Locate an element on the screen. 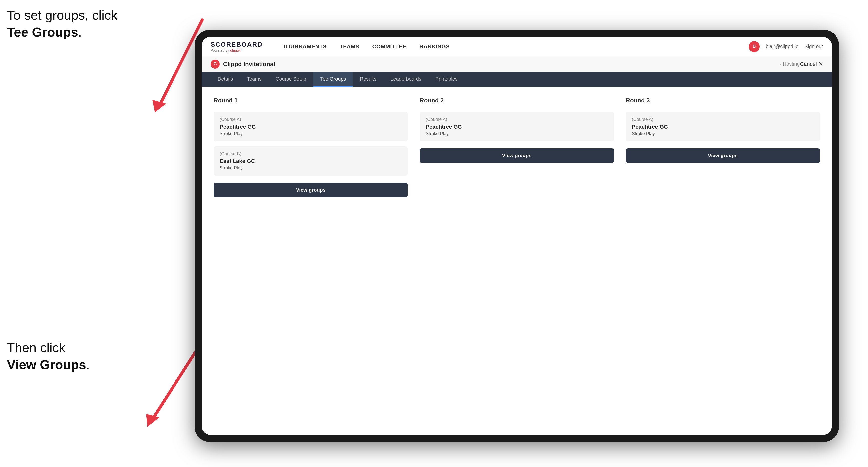 This screenshot has width=868, height=467. round-1-course-b-format: Stroke Play is located at coordinates (311, 168).